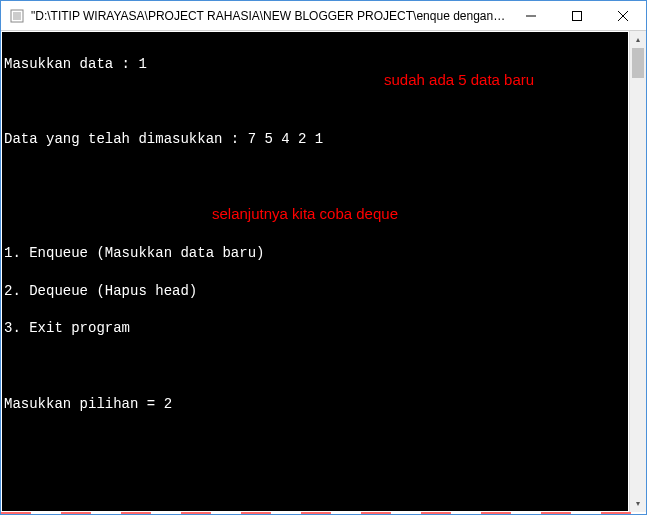 Image resolution: width=647 pixels, height=515 pixels. Describe the element at coordinates (638, 63) in the screenshot. I see `scrollbar-thumb` at that location.